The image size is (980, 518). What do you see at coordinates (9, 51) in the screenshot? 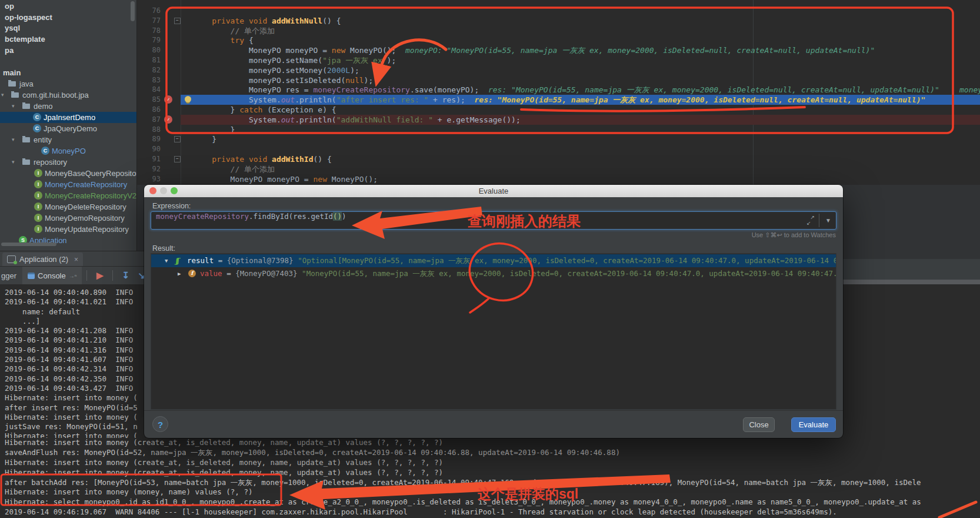
I see `tree-item-label: pa` at bounding box center [9, 51].